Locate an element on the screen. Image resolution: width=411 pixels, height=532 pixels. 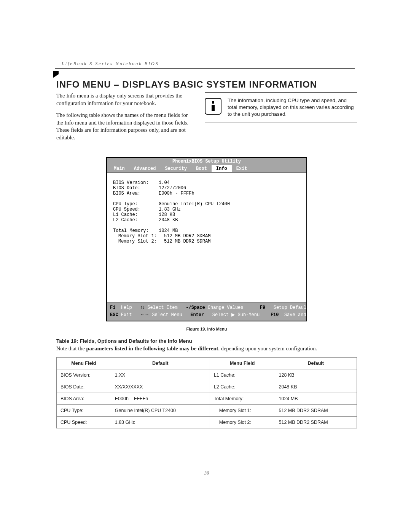
bios-tab-advanced: Advanced is located at coordinates (145, 169).